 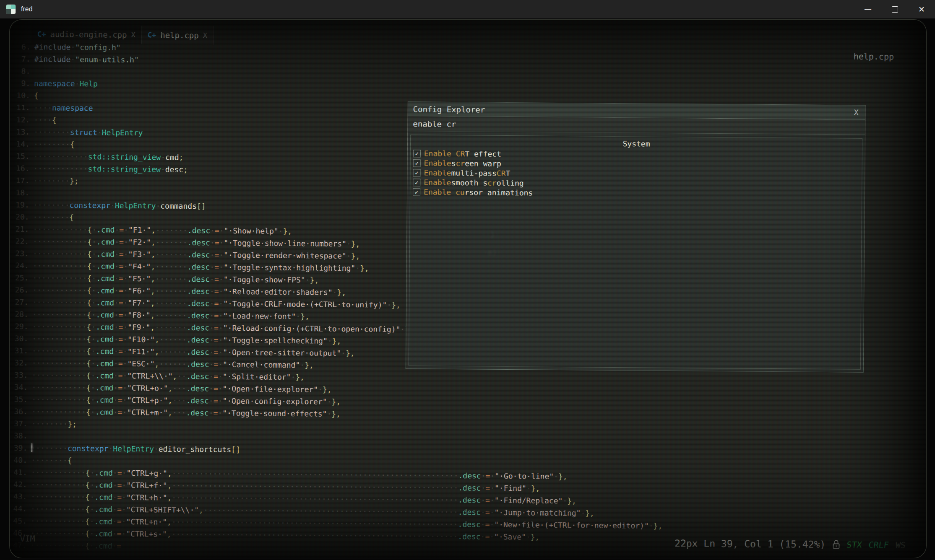 What do you see at coordinates (876, 545) in the screenshot?
I see `status-flags: STXCRLFWS` at bounding box center [876, 545].